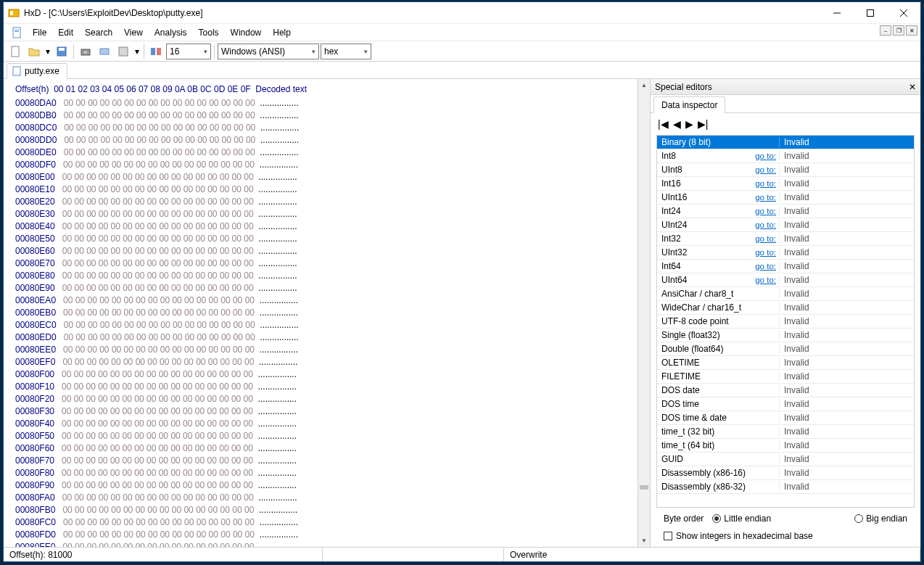 The width and height of the screenshot is (924, 565). I want to click on show-hex-checkbox: Show integers in hexadecimal base, so click(785, 537).